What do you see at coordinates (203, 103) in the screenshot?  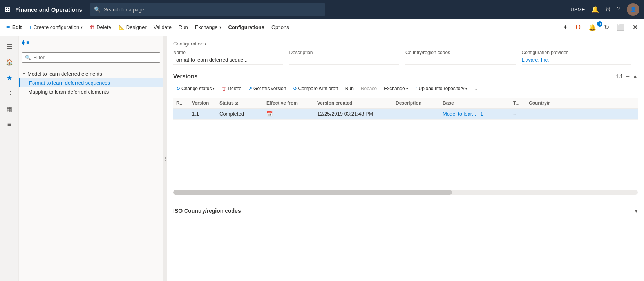 I see `col-version: Version` at bounding box center [203, 103].